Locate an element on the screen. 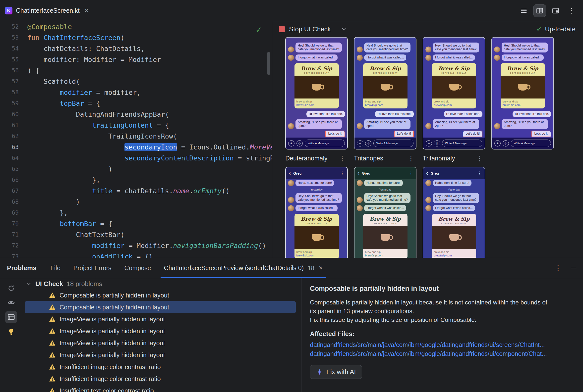  chat-message-row: I'd love that! It's this one. is located at coordinates (385, 114).